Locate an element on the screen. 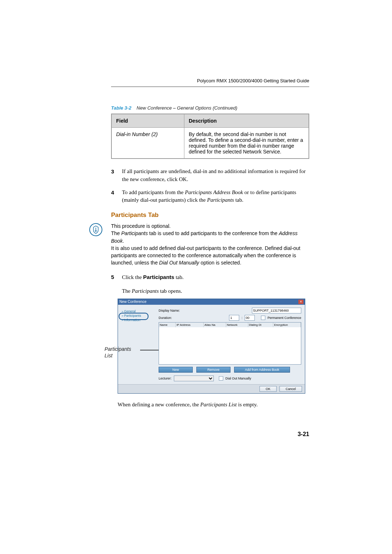 Image resolution: width=392 pixels, height=554 pixels. dial-out-manually-checkbox is located at coordinates (221, 378).